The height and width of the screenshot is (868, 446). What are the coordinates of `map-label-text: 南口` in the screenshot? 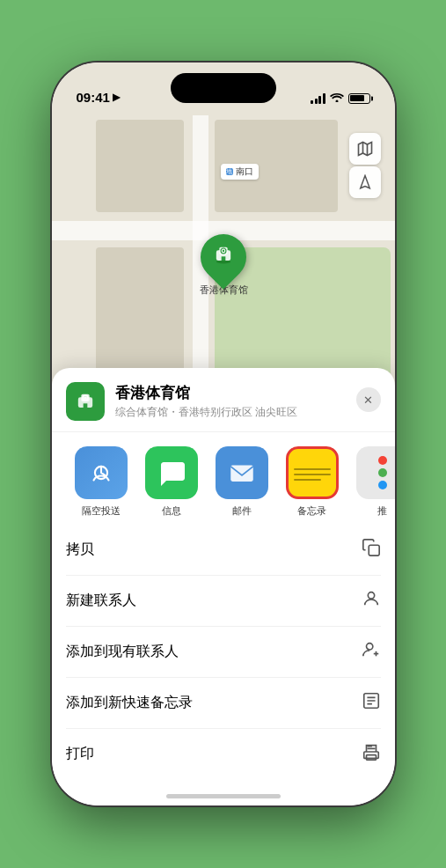 It's located at (245, 172).